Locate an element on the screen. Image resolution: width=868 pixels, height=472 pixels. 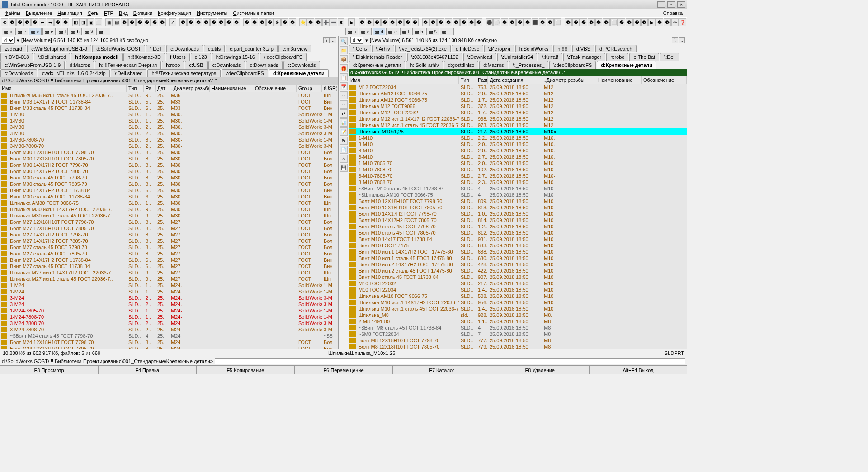
tab: d:SolidWorks GOST is located at coordinates (118, 49).